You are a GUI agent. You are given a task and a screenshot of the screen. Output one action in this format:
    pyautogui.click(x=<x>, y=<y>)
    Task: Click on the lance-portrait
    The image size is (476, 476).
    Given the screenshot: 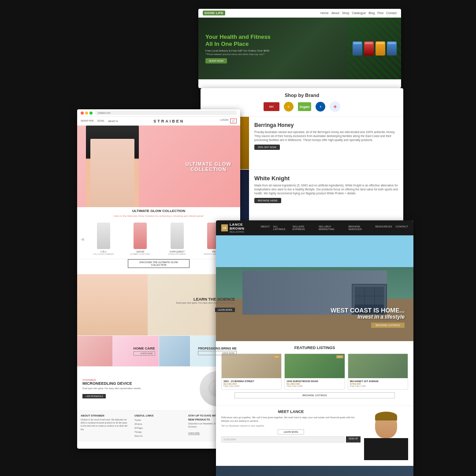 What is the action you would take?
    pyautogui.click(x=386, y=436)
    